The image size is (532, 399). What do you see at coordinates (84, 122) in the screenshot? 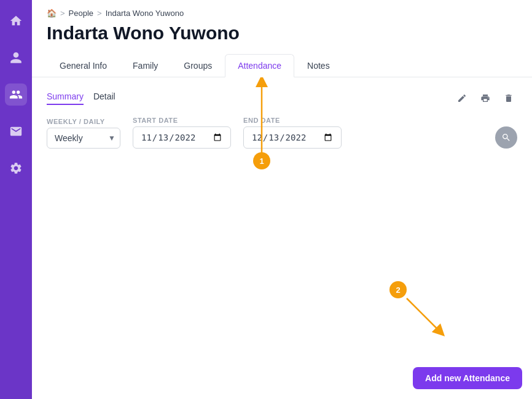
I see `weekly-daily-label: WEEKLY / DAILY` at bounding box center [84, 122].